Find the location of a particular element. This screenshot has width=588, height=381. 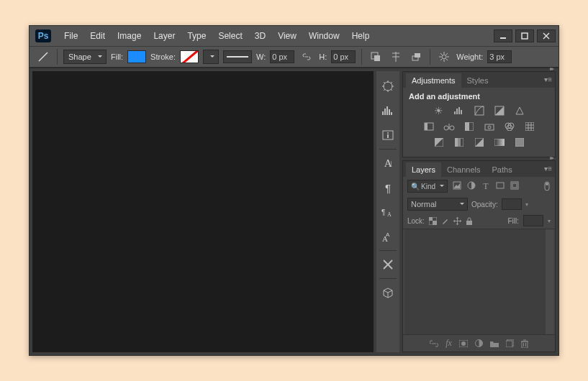

channel-mixer-icon is located at coordinates (510, 127).